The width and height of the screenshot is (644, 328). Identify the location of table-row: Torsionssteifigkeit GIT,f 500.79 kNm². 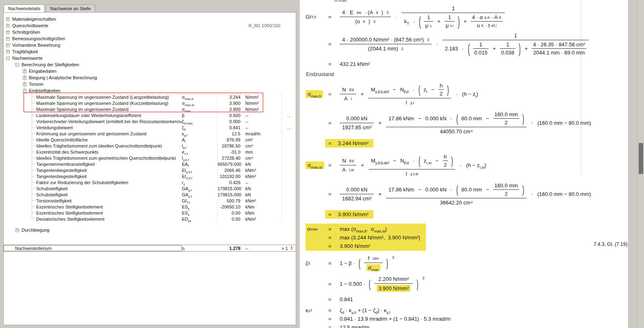
(150, 201).